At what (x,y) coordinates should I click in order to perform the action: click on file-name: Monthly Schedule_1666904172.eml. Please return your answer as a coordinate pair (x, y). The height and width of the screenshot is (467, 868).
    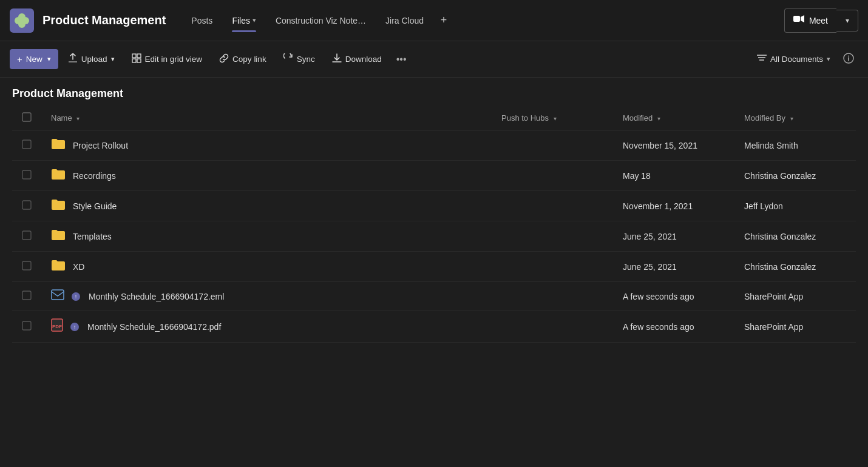
    Looking at the image, I should click on (157, 297).